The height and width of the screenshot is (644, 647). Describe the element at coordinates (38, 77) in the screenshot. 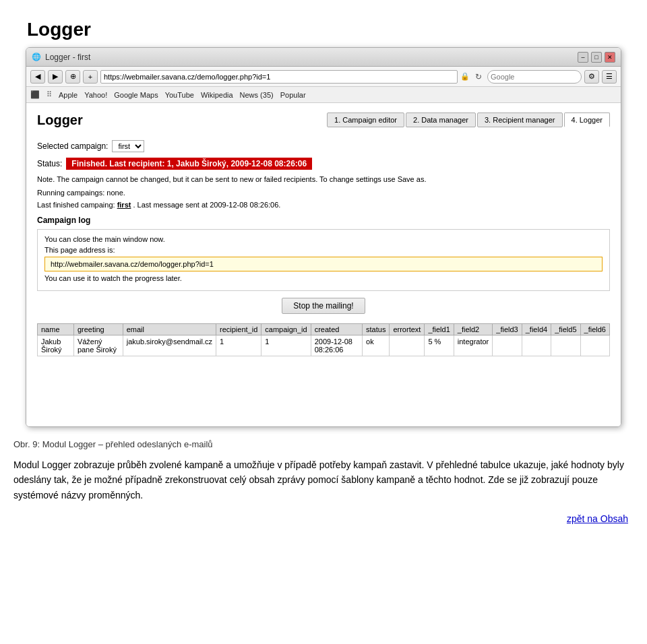

I see `back-button: ◀` at that location.